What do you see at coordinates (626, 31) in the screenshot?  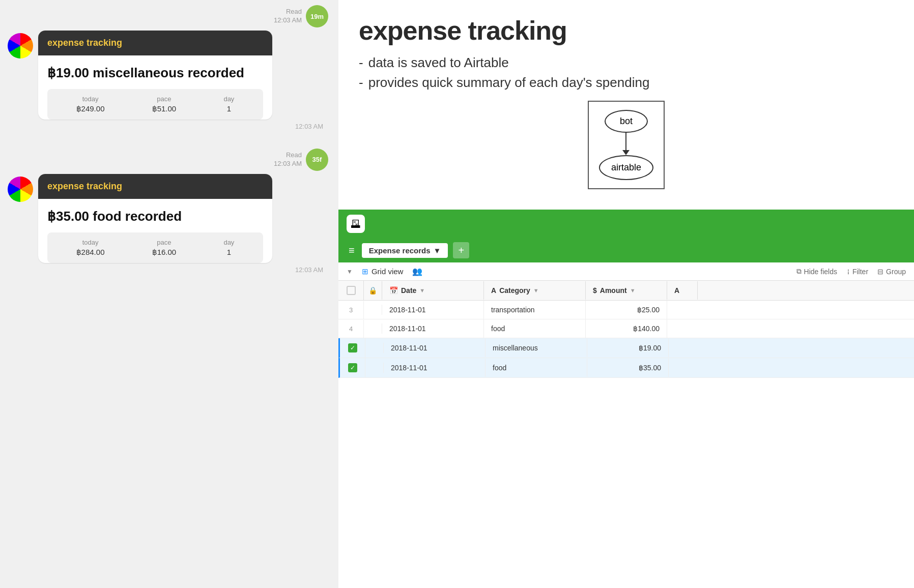 I see `description-title: expense tracking` at bounding box center [626, 31].